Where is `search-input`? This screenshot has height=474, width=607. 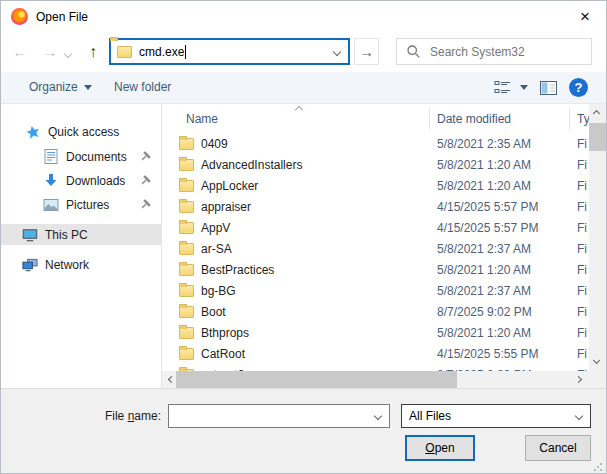 search-input is located at coordinates (510, 52).